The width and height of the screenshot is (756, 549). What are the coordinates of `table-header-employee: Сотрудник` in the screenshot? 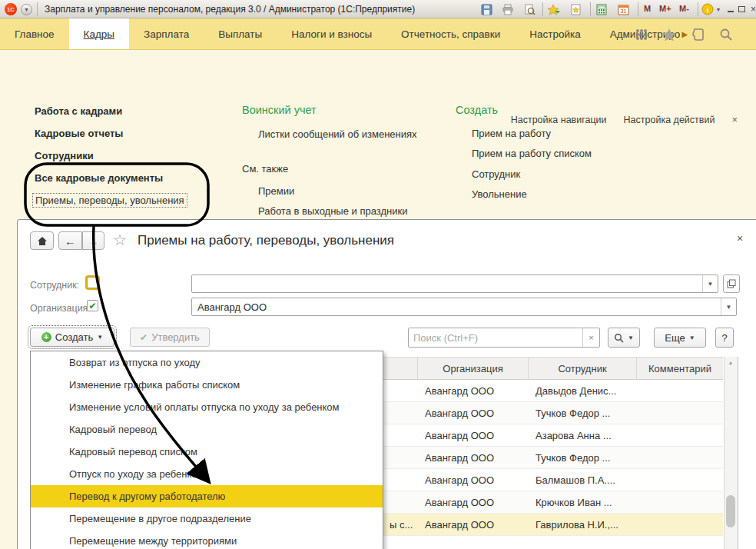 It's located at (582, 368).